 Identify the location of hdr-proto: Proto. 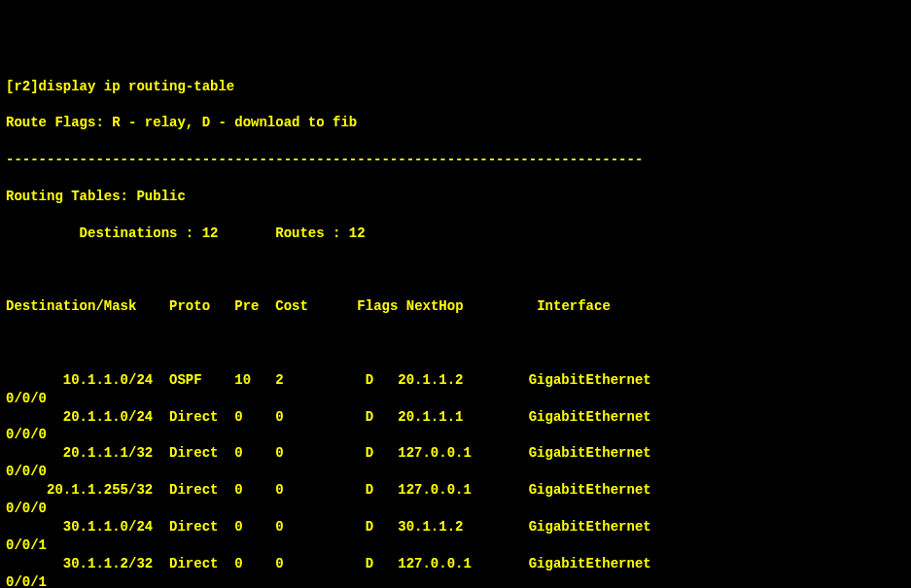
(190, 306).